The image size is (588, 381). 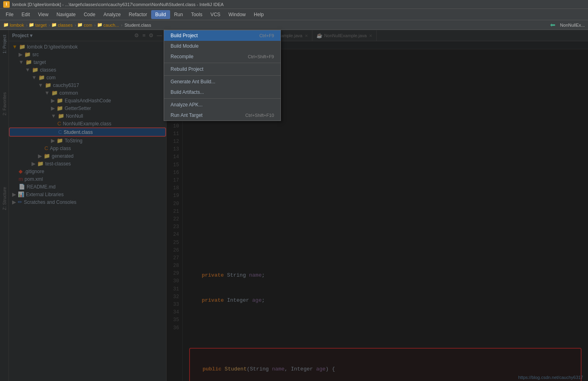 What do you see at coordinates (151, 36) in the screenshot?
I see `gear-icon: ⚙` at bounding box center [151, 36].